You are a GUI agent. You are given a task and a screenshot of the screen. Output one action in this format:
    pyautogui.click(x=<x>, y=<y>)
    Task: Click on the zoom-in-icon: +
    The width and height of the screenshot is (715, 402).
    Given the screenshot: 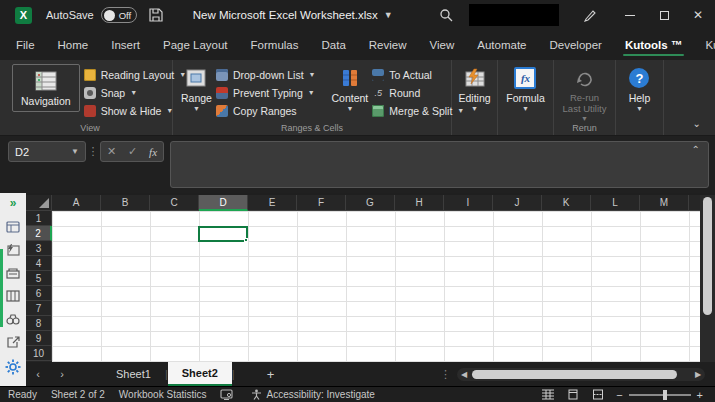 What is the action you would take?
    pyautogui.click(x=700, y=395)
    